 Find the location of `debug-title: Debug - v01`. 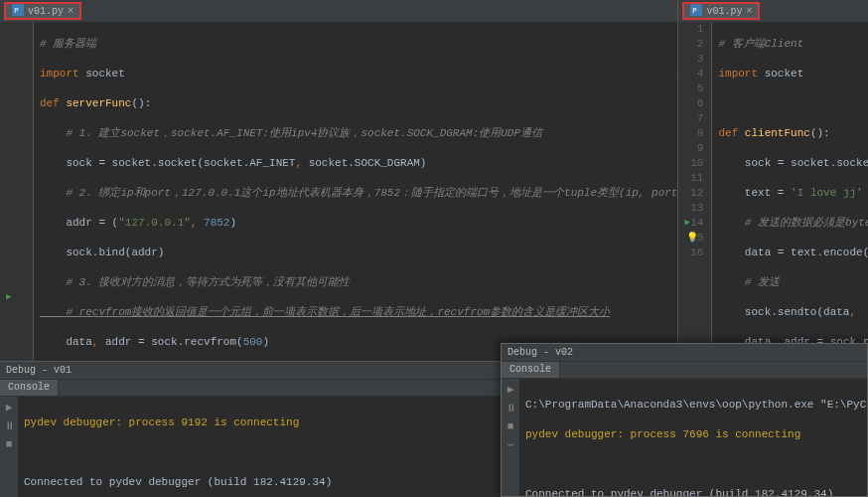

debug-title: Debug - v01 is located at coordinates (250, 371).